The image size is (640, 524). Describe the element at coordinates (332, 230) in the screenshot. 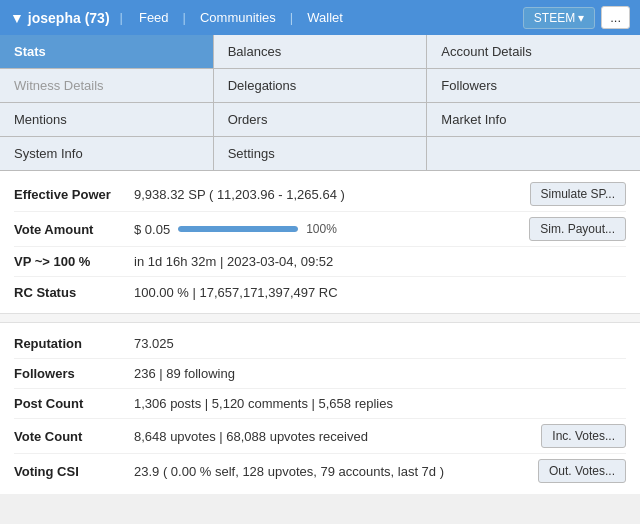

I see `vote-slider-container: $ 0.05 100%` at that location.